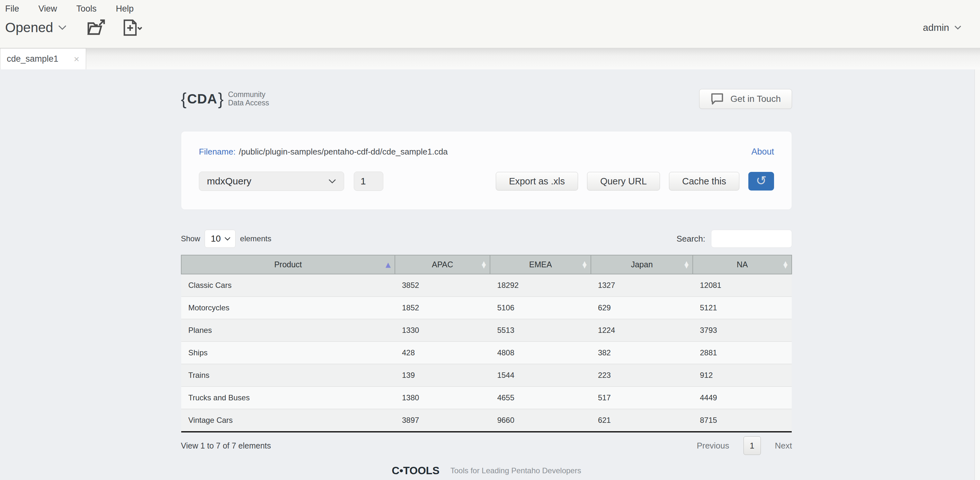  What do you see at coordinates (642, 308) in the screenshot?
I see `value-cell: 629` at bounding box center [642, 308].